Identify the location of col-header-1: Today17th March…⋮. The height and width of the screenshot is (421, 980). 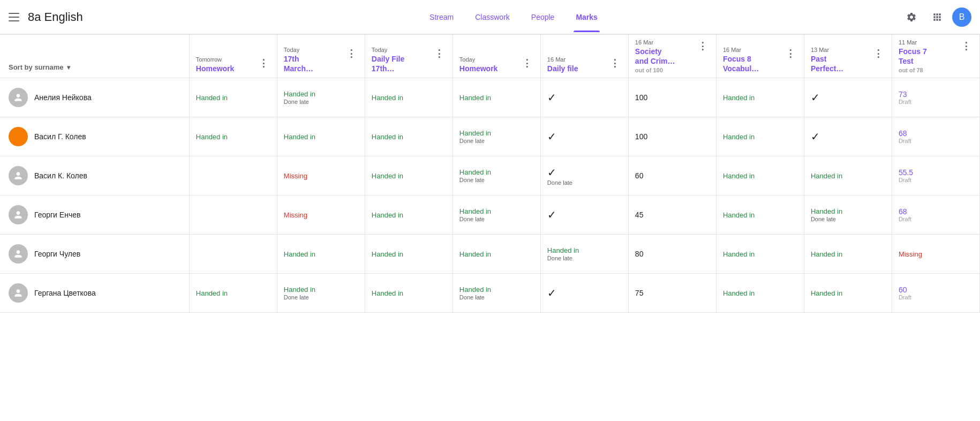
(321, 57).